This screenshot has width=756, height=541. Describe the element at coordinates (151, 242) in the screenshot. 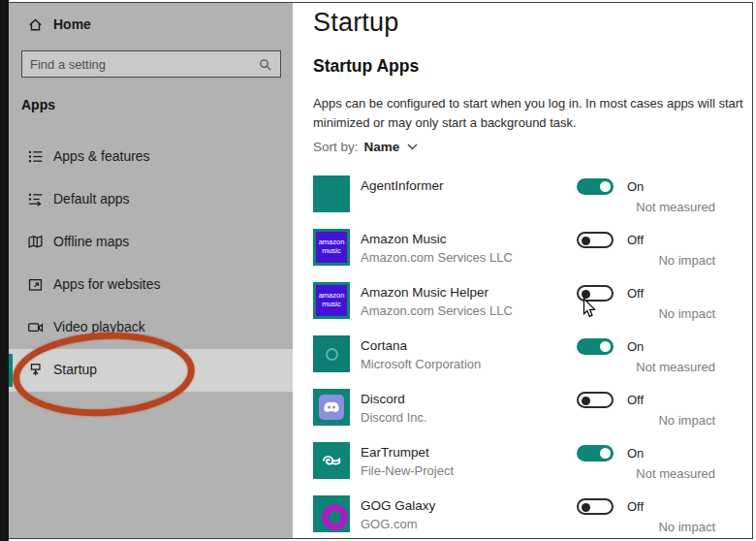

I see `sidebar-item-offline-maps: Offline maps` at that location.